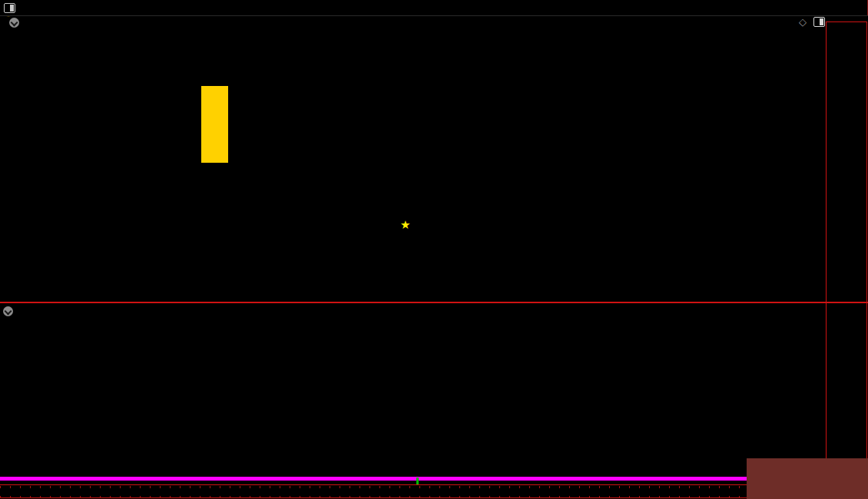 The height and width of the screenshot is (499, 868). I want to click on star-icon: ★, so click(406, 225).